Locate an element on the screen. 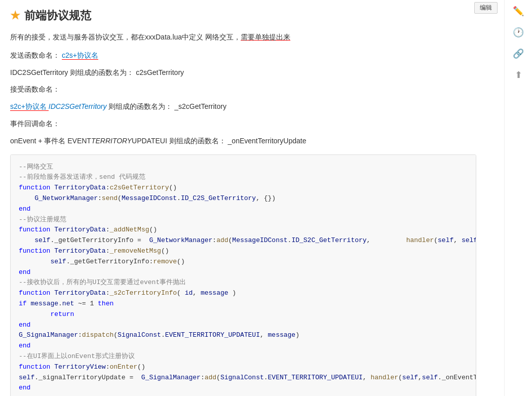 The width and height of the screenshot is (532, 396). intro-paragraph: 所有的接受，发送与服务器协议交互，都在xxxData.lua中定义 网络交互，需… is located at coordinates (243, 37).